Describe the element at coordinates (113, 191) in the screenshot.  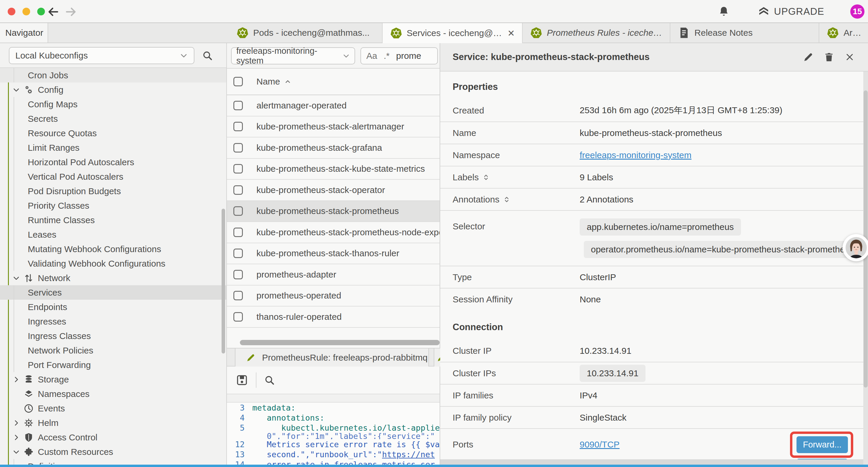
I see `sidebar-item: Pod Disruption Budgets` at that location.